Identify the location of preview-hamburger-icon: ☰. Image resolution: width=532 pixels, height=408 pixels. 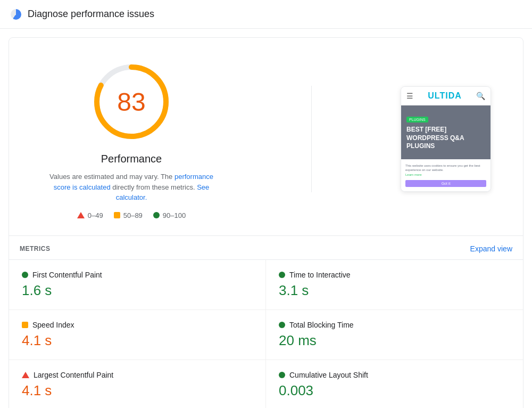
(410, 96).